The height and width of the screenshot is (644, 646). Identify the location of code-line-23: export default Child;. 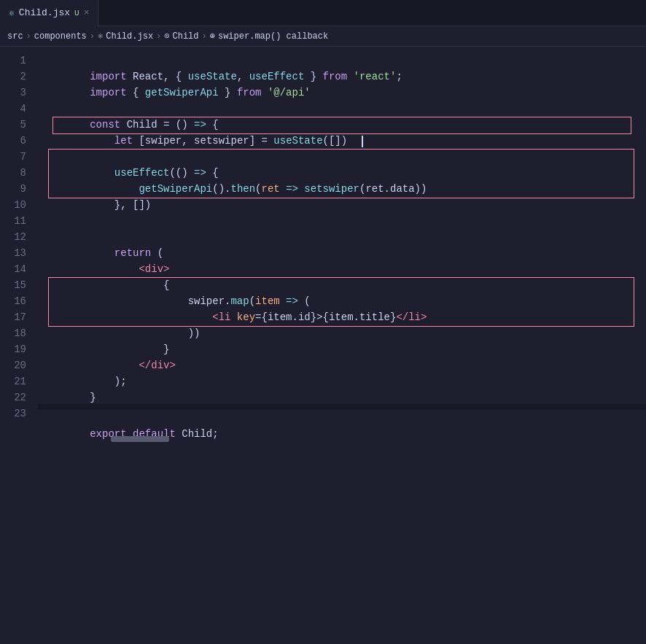
(342, 418).